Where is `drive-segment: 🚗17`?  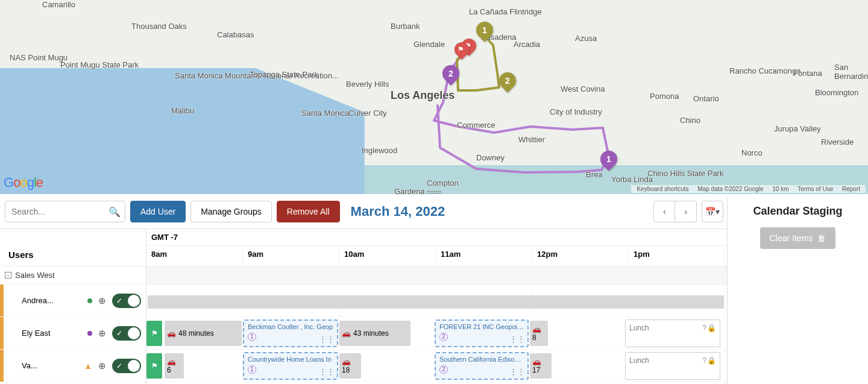
drive-segment: 🚗17 is located at coordinates (541, 366).